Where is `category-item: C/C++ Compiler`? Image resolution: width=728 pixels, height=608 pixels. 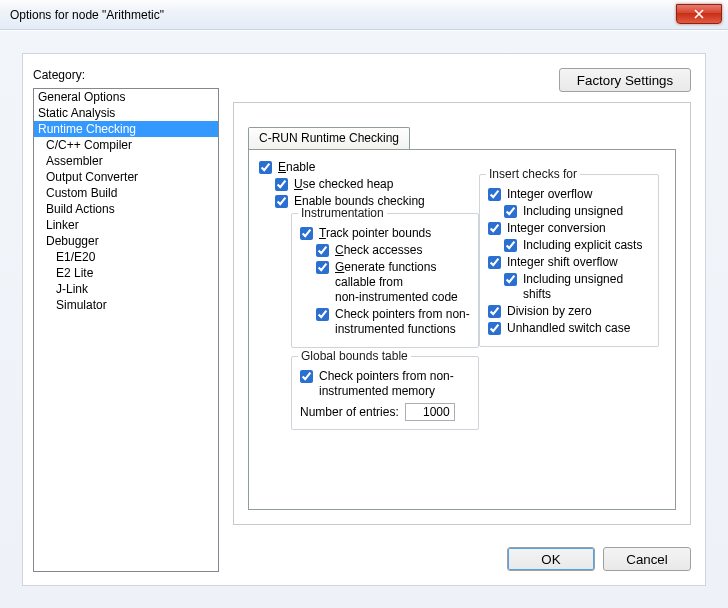 category-item: C/C++ Compiler is located at coordinates (126, 145).